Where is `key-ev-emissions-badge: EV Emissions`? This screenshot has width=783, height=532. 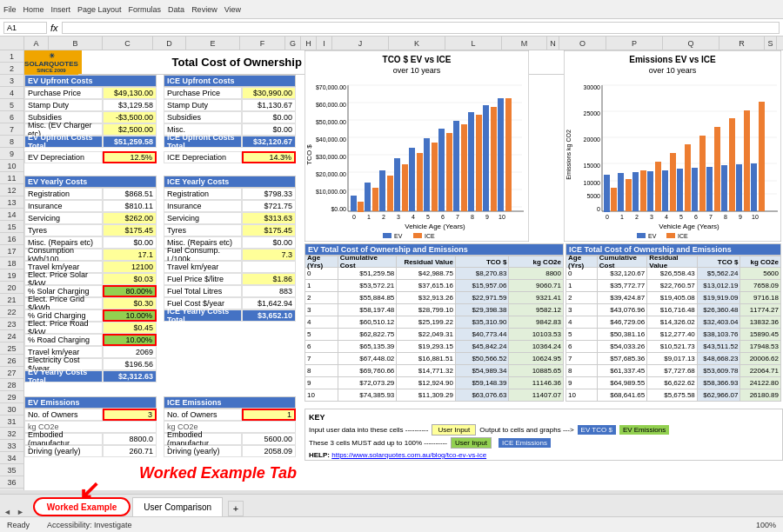
key-ev-emissions-badge: EV Emissions is located at coordinates (644, 429).